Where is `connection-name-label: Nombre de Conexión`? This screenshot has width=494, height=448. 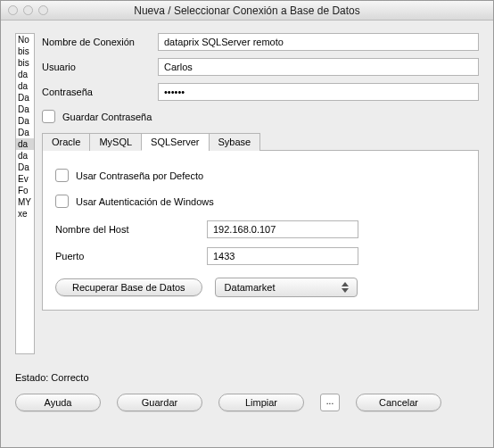
connection-name-label: Nombre de Conexión is located at coordinates (100, 42).